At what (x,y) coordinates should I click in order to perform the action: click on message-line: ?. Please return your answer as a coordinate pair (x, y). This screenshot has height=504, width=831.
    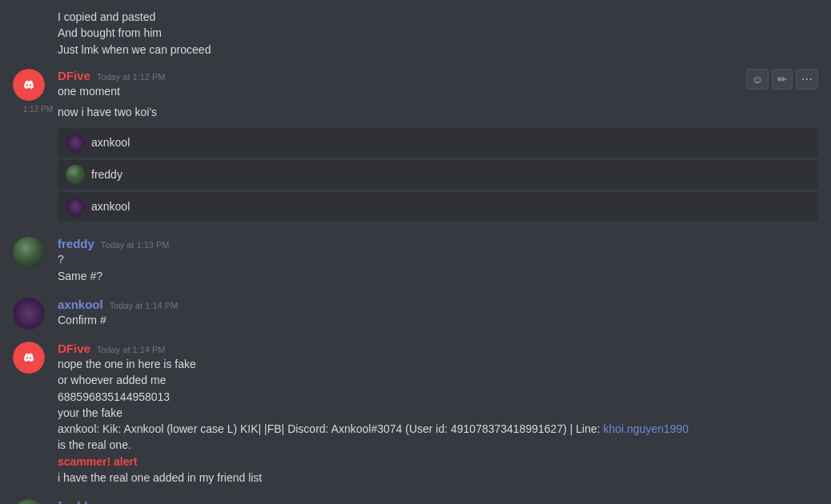
    Looking at the image, I should click on (438, 259).